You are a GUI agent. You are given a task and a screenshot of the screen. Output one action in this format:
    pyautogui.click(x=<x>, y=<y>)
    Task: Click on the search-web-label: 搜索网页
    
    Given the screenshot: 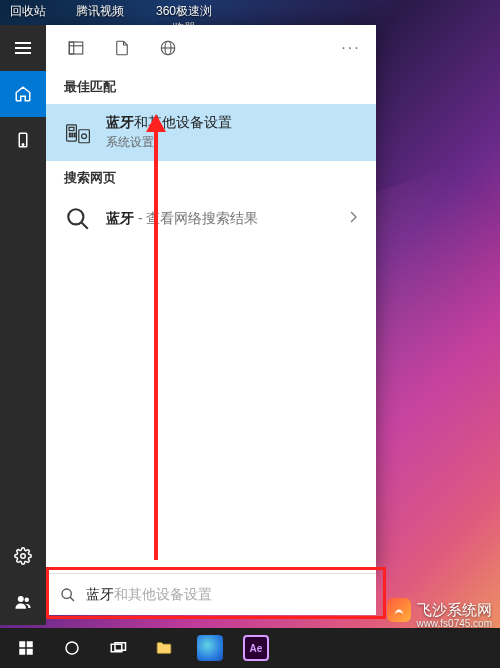 What is the action you would take?
    pyautogui.click(x=211, y=178)
    